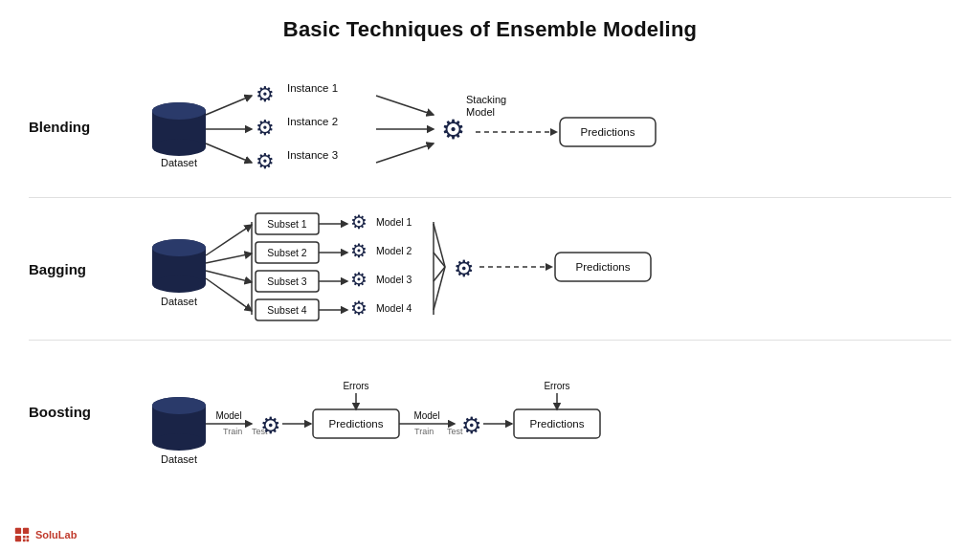 The height and width of the screenshot is (551, 980). I want to click on blending-label: Blending, so click(69, 126).